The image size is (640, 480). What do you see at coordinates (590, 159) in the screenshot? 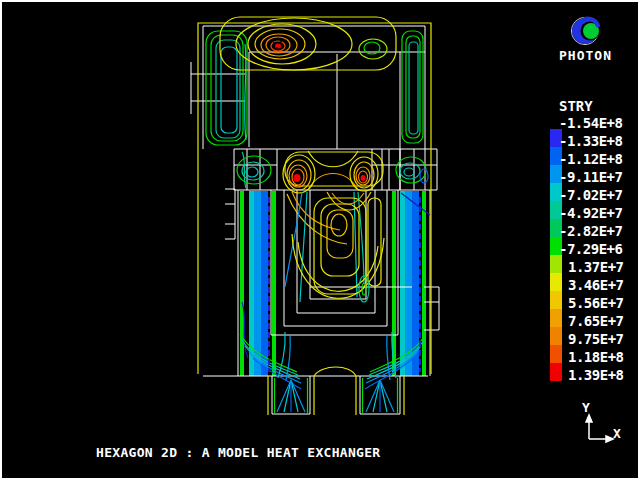
I see `legend-value: -1.12E+8` at bounding box center [590, 159].